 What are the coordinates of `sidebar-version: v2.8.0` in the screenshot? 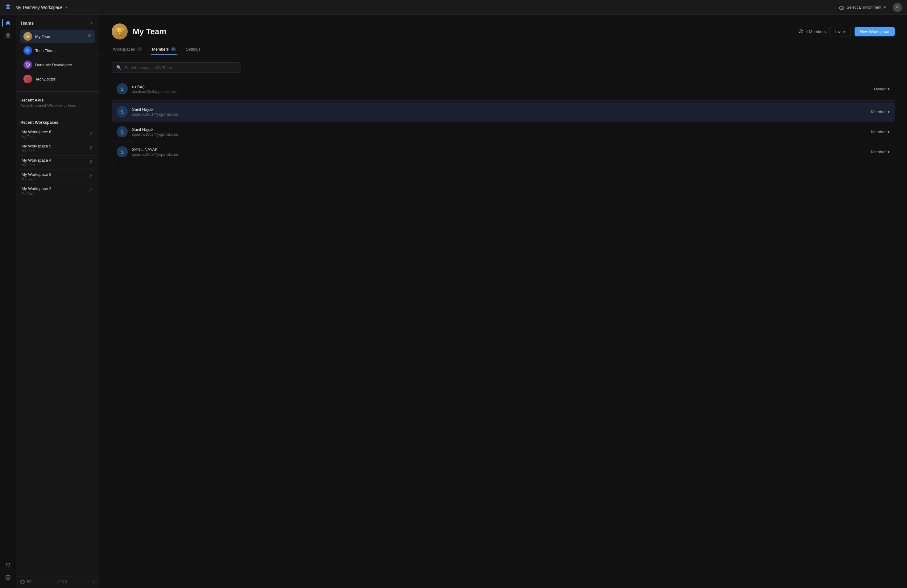 It's located at (62, 582).